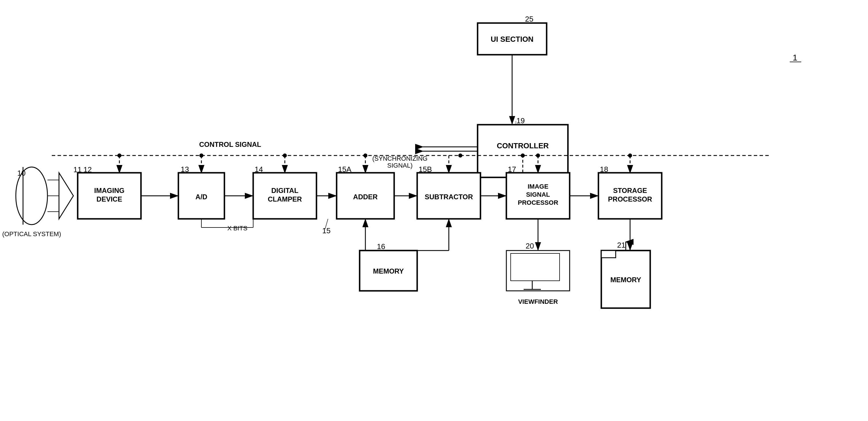  What do you see at coordinates (32, 234) in the screenshot?
I see `svg-text: (OPTICAL SYSTEM)` at bounding box center [32, 234].